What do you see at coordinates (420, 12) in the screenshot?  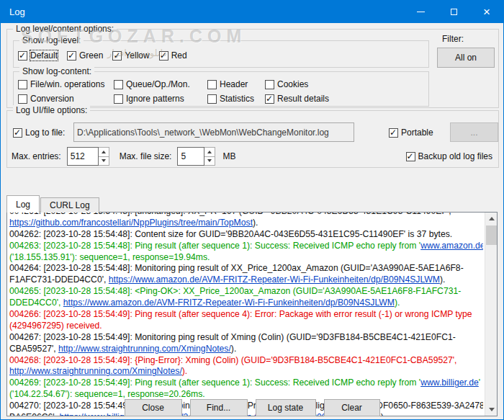 I see `minimize-icon` at bounding box center [420, 12].